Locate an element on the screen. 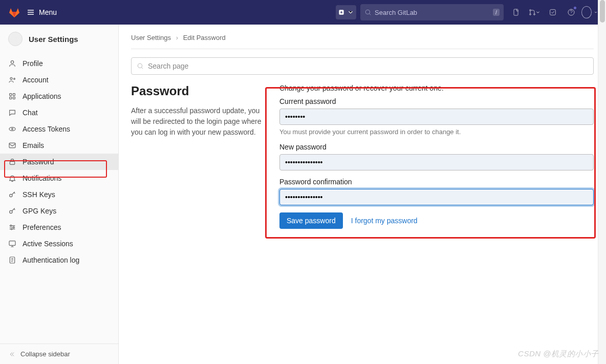  current-password-hint: You must provide your current password i… is located at coordinates (437, 132).